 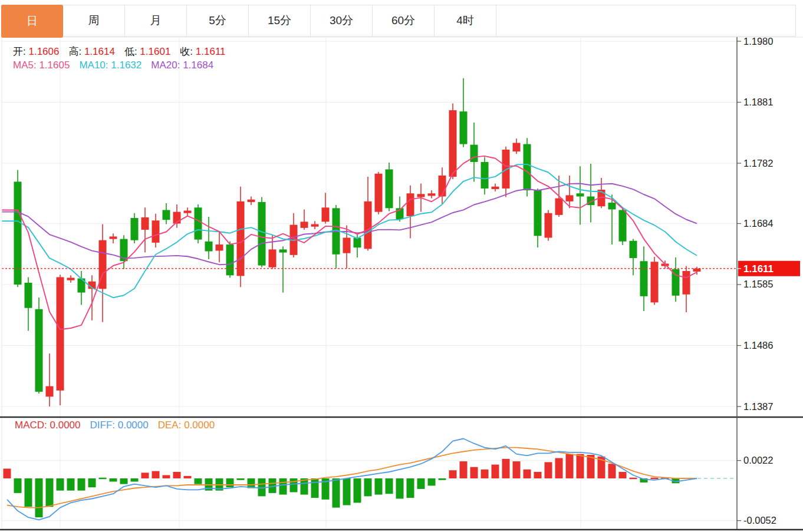 What do you see at coordinates (342, 21) in the screenshot?
I see `tab-30min: 30分` at bounding box center [342, 21].